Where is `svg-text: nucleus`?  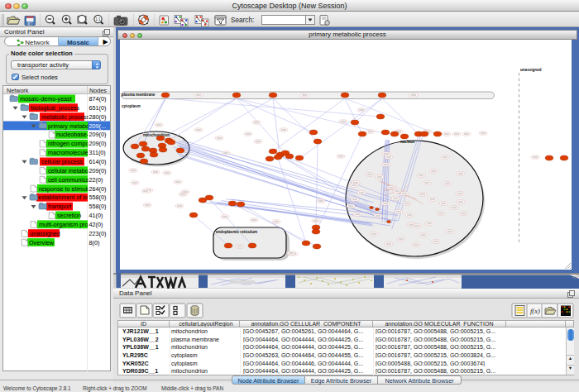 svg-text: nucleus is located at coordinates (408, 142).